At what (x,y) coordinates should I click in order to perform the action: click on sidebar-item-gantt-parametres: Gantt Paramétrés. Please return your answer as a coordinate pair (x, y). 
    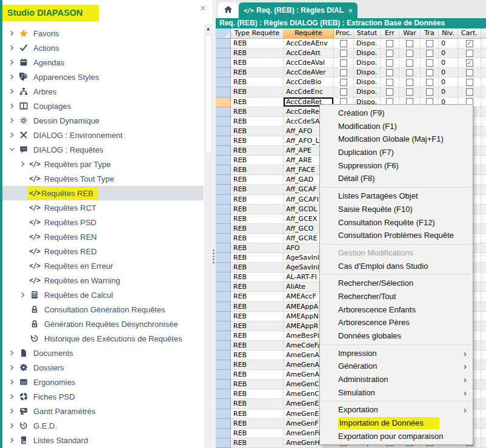
    Looking at the image, I should click on (103, 411).